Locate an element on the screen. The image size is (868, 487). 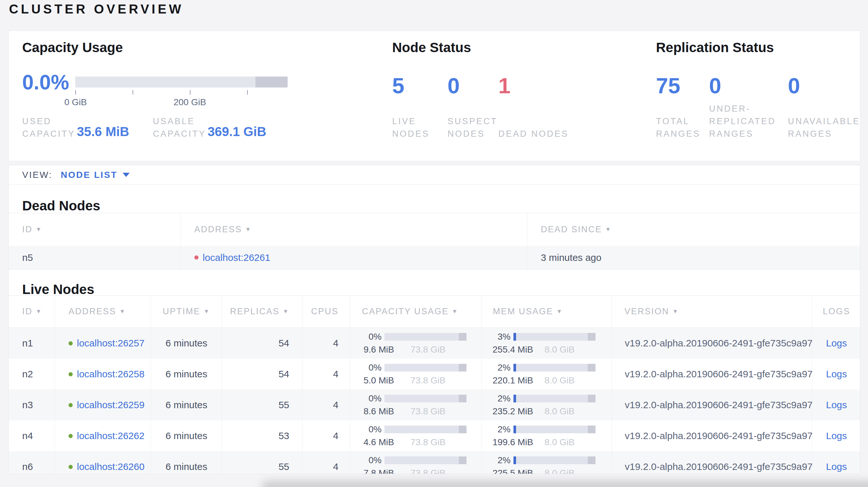
capacity-usage-cell: 0%9.6 MiB73.8 GiB is located at coordinates (416, 343).